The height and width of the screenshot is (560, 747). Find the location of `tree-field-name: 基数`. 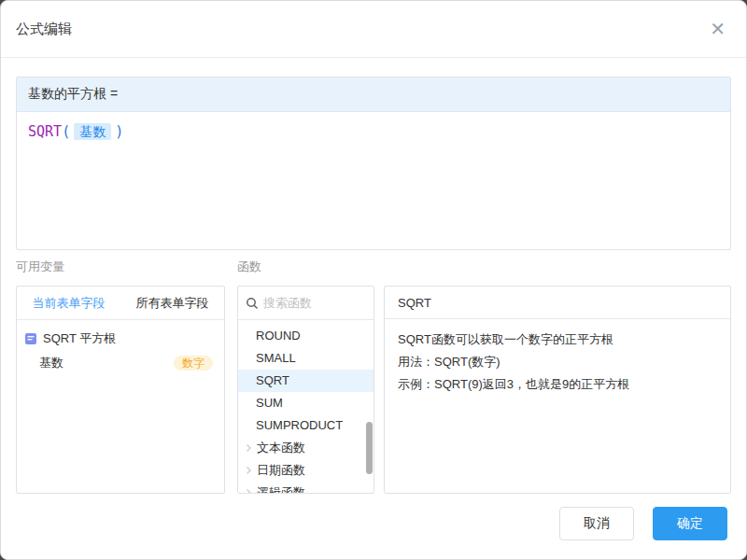

tree-field-name: 基数 is located at coordinates (51, 363).